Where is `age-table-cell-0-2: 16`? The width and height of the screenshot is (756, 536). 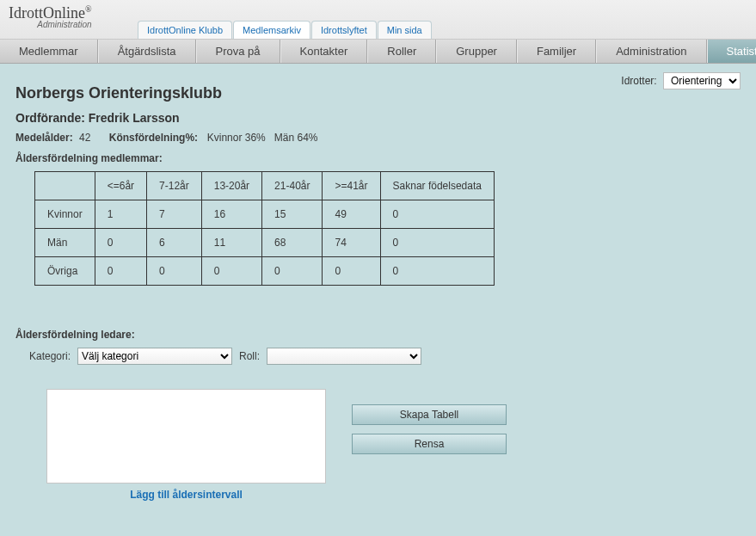
age-table-cell-0-2: 16 is located at coordinates (231, 215).